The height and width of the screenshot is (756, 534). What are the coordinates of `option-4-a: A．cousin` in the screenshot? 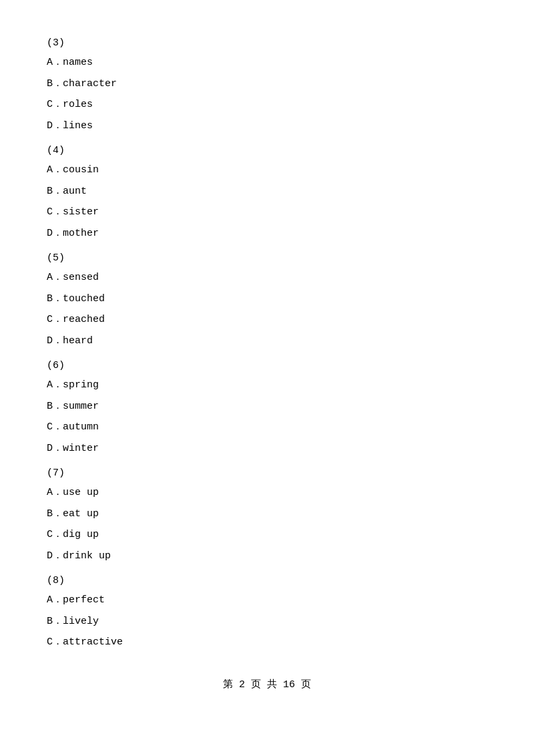 It's located at (267, 170).